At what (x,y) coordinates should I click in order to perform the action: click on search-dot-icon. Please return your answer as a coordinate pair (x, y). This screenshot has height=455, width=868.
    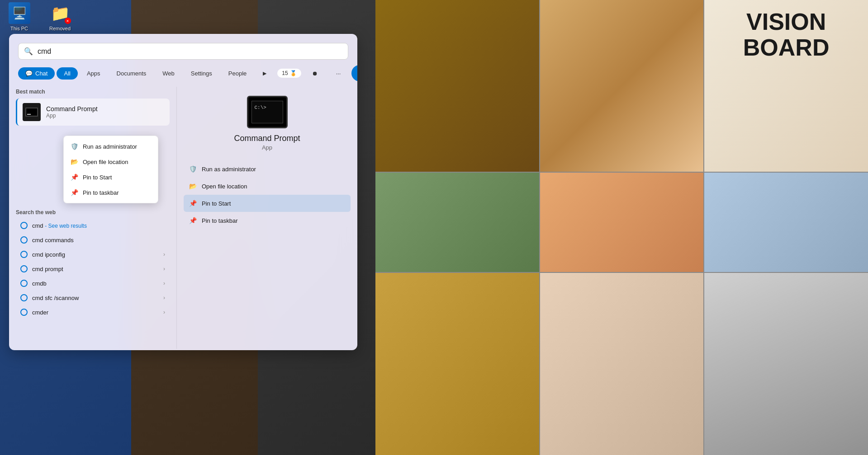
    Looking at the image, I should click on (24, 225).